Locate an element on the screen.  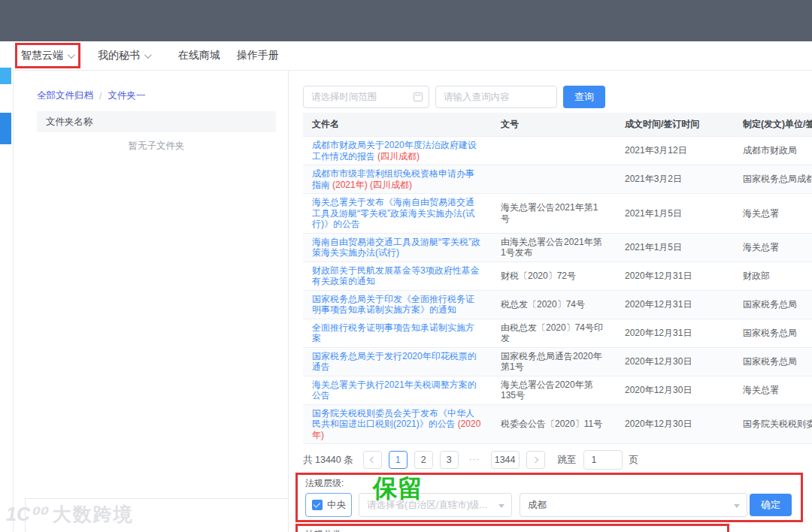
doc-number-cell: 海关总署公告2020年第135号 is located at coordinates (553, 390).